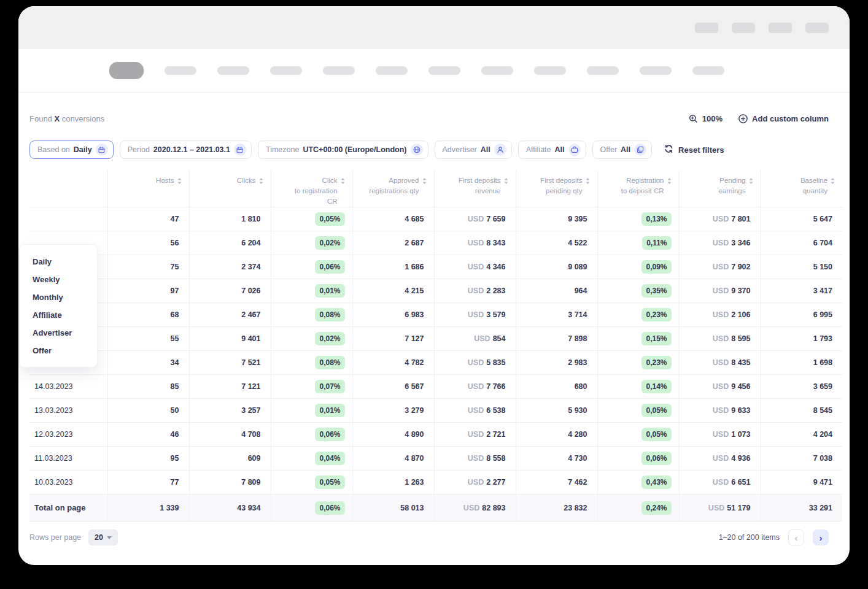  What do you see at coordinates (230, 315) in the screenshot?
I see `table-cell: 2 467` at bounding box center [230, 315].